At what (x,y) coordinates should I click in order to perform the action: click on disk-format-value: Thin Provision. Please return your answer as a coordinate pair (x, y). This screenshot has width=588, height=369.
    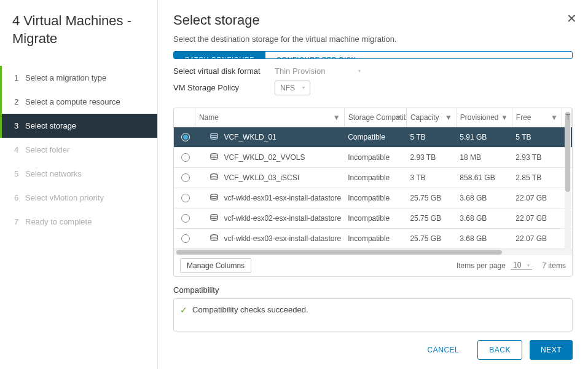
    Looking at the image, I should click on (300, 71).